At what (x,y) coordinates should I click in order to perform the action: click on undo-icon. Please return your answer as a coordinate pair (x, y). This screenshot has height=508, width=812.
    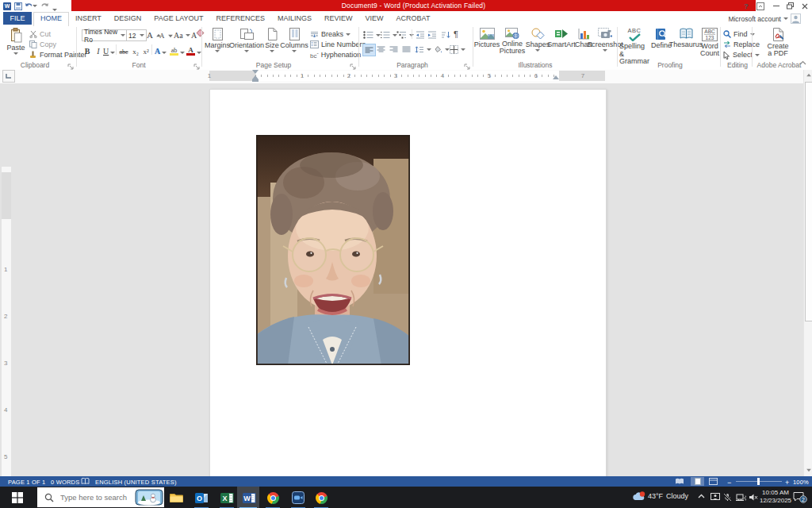
    Looking at the image, I should click on (31, 6).